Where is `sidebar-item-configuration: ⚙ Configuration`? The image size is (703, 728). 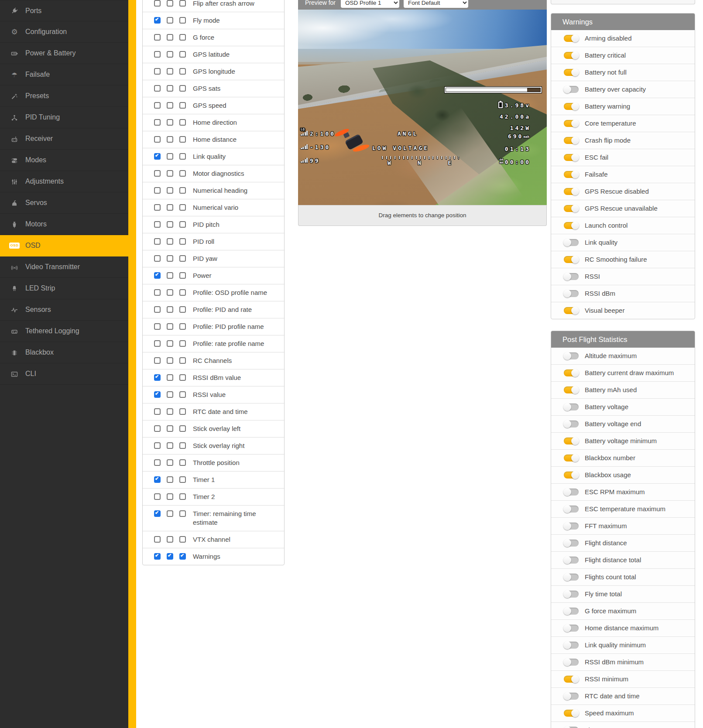
sidebar-item-configuration: ⚙ Configuration is located at coordinates (64, 32).